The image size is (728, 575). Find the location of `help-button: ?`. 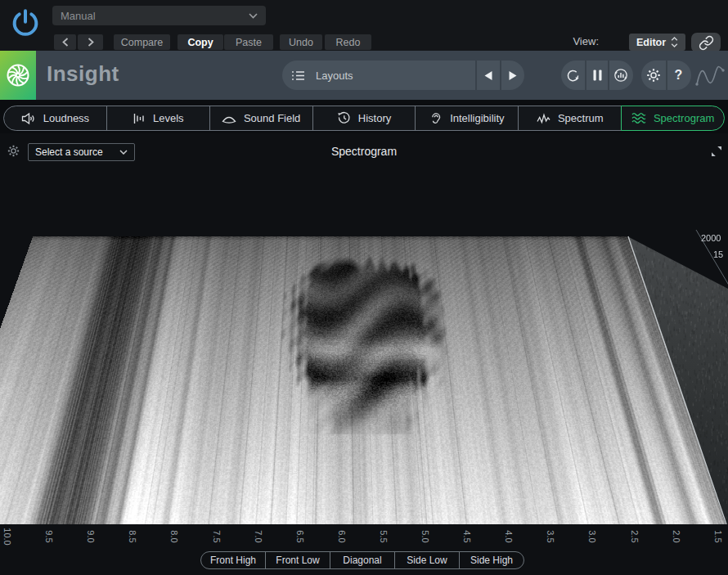

help-button: ? is located at coordinates (677, 75).